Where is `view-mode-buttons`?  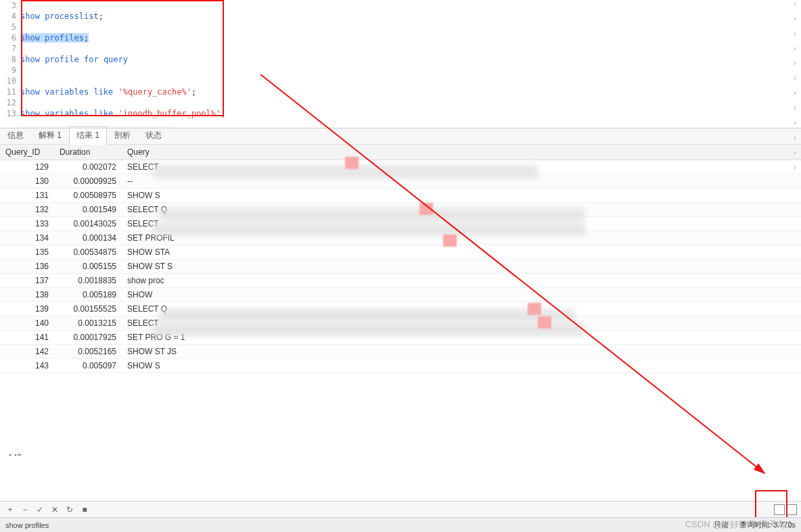 view-mode-buttons is located at coordinates (785, 510).